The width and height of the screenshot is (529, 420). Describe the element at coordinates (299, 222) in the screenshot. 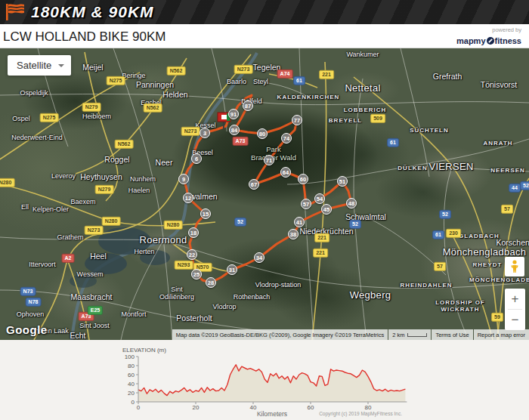

I see `route-marker-41: 41` at that location.